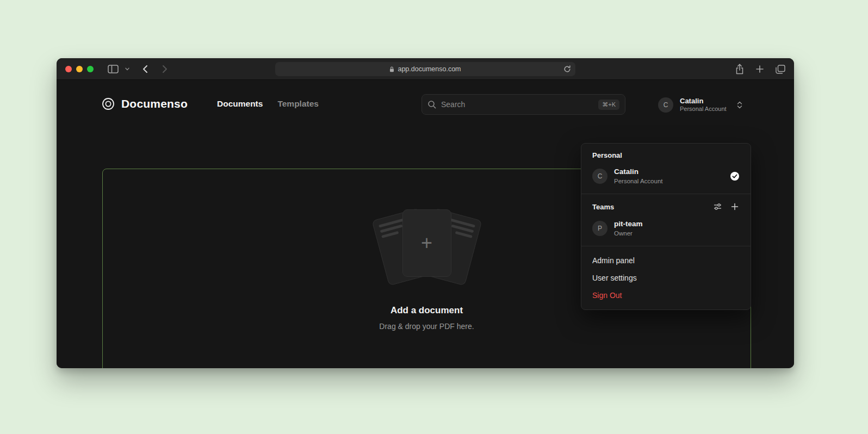  Describe the element at coordinates (69, 69) in the screenshot. I see `close-button` at that location.